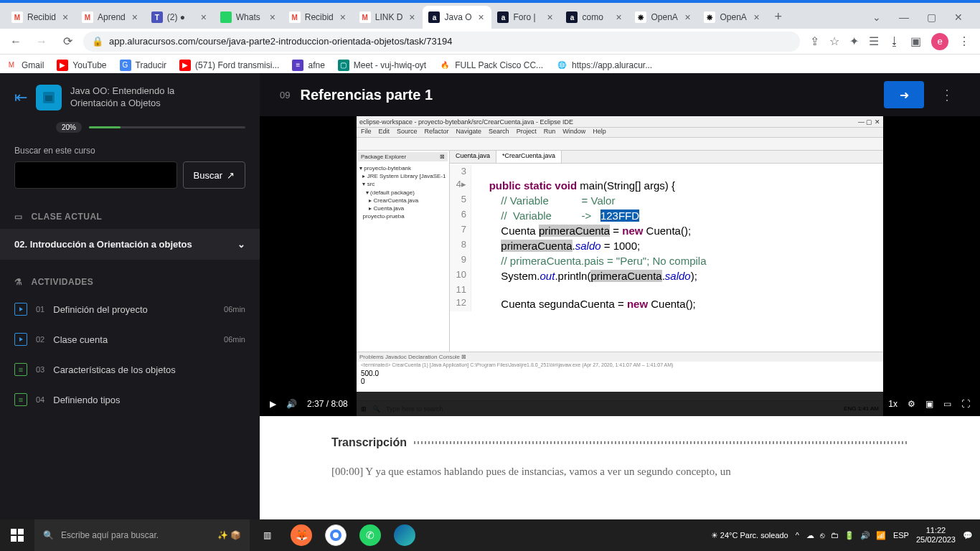 The image size is (980, 551). What do you see at coordinates (847, 535) in the screenshot?
I see `system-tray: ☁⎋🗀🔋🔊📶` at bounding box center [847, 535].